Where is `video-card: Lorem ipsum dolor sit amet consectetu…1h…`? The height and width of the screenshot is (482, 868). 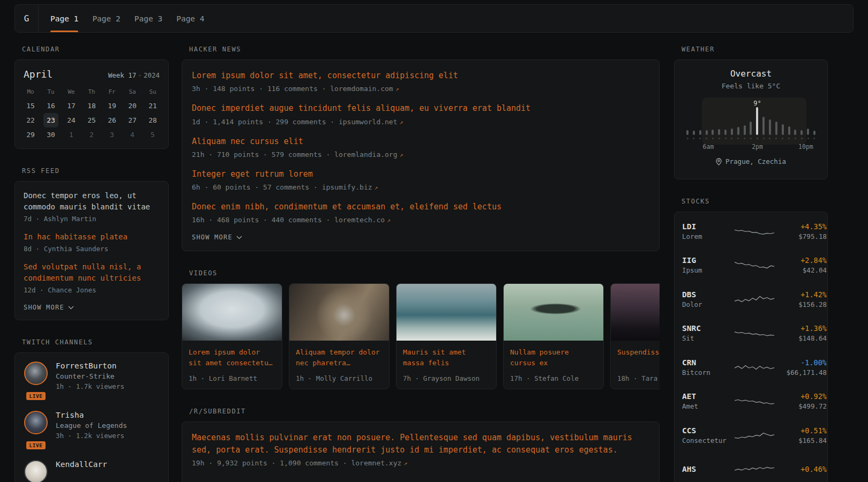 video-card: Lorem ipsum dolor sit amet consectetu…1h… is located at coordinates (232, 336).